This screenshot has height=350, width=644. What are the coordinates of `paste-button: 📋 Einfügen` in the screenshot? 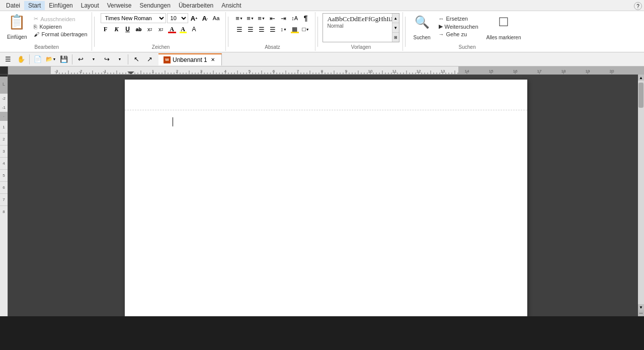 It's located at (17, 28).